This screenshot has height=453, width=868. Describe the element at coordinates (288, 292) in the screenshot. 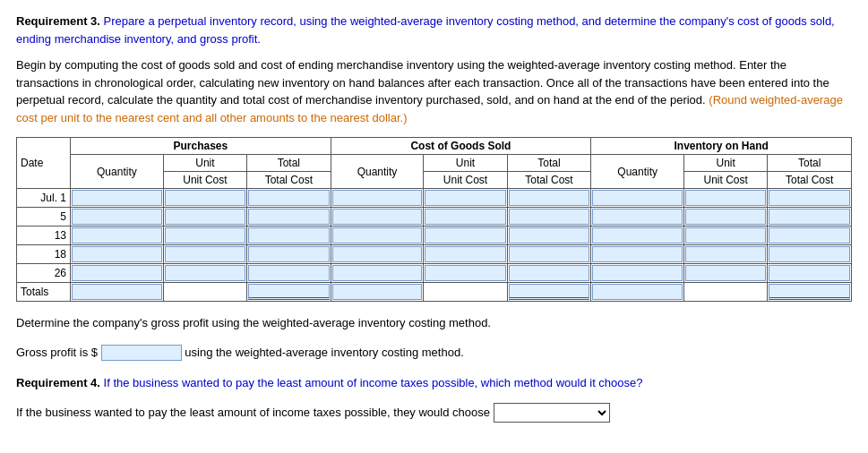

I see `input-totals-purchases-total` at that location.